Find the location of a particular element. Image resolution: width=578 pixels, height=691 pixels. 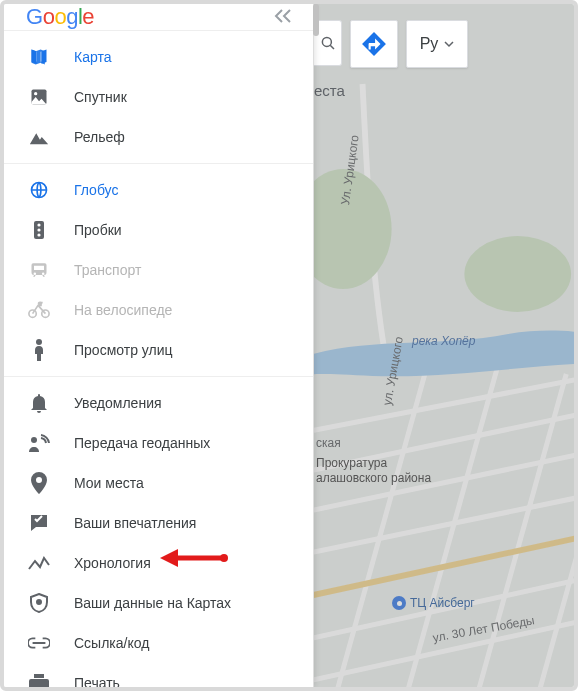

menu-section-layers: Карта Спутник Рельеф is located at coordinates (158, 98).